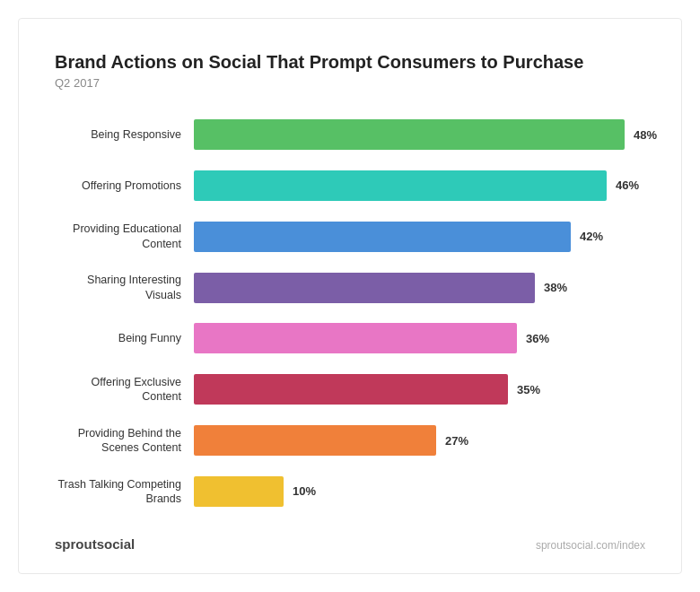  Describe the element at coordinates (591, 545) in the screenshot. I see `footer-url: sproutsocial.com/index` at that location.